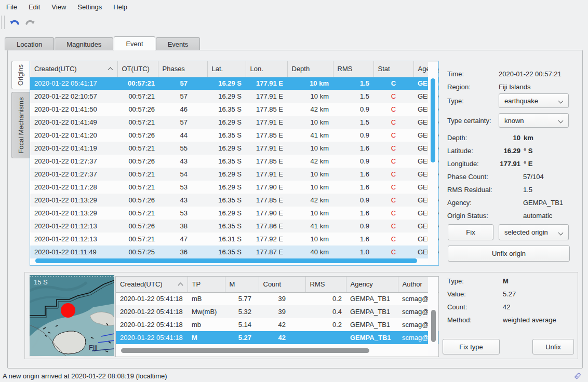 The height and width of the screenshot is (382, 588). Describe the element at coordinates (510, 164) in the screenshot. I see `longitude-value: 177.91` at that location.